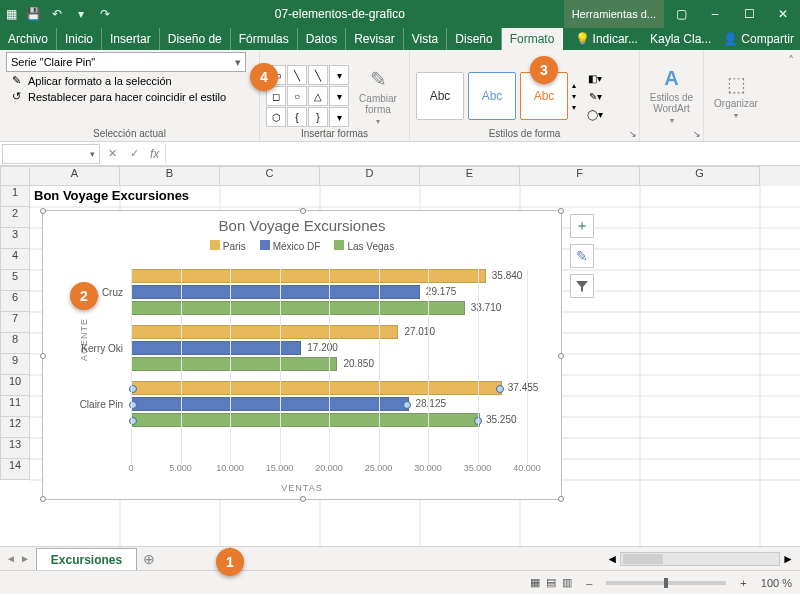 The width and height of the screenshot is (800, 600). What do you see at coordinates (783, 14) in the screenshot?
I see `window-close: ✕` at bounding box center [783, 14].